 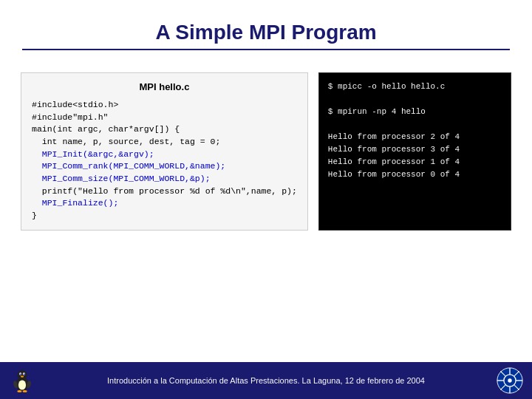 I want to click on title-underline, so click(x=266, y=50).